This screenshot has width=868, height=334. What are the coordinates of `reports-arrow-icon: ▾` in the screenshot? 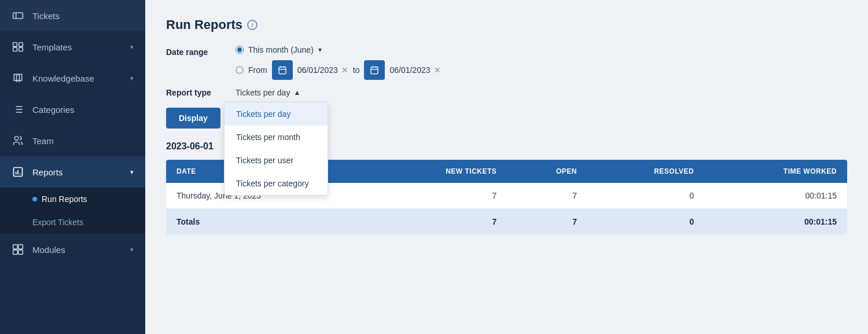 It's located at (132, 172).